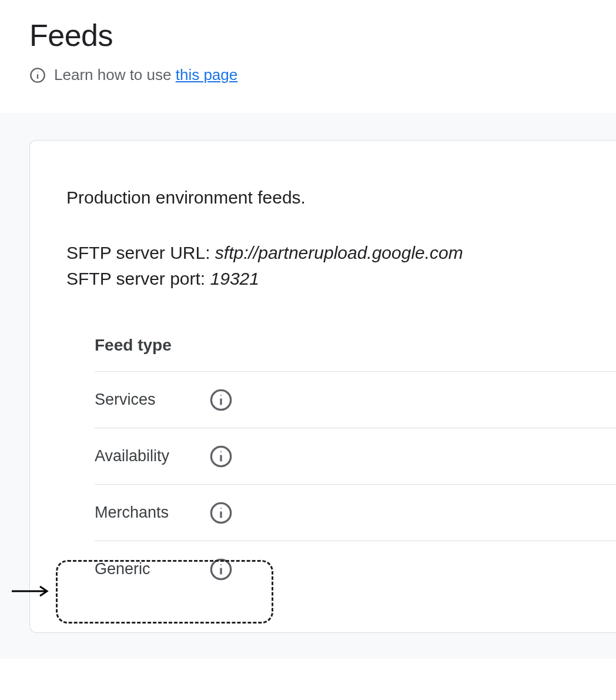 This screenshot has height=700, width=616. Describe the element at coordinates (115, 75) in the screenshot. I see `learn-prefix: Learn how to use` at that location.